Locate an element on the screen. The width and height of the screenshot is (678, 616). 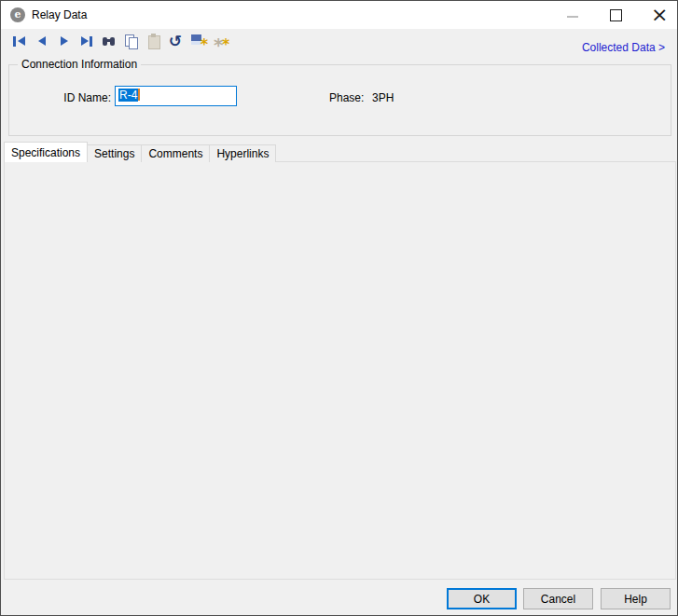
tab-comments: Comments is located at coordinates (175, 153).